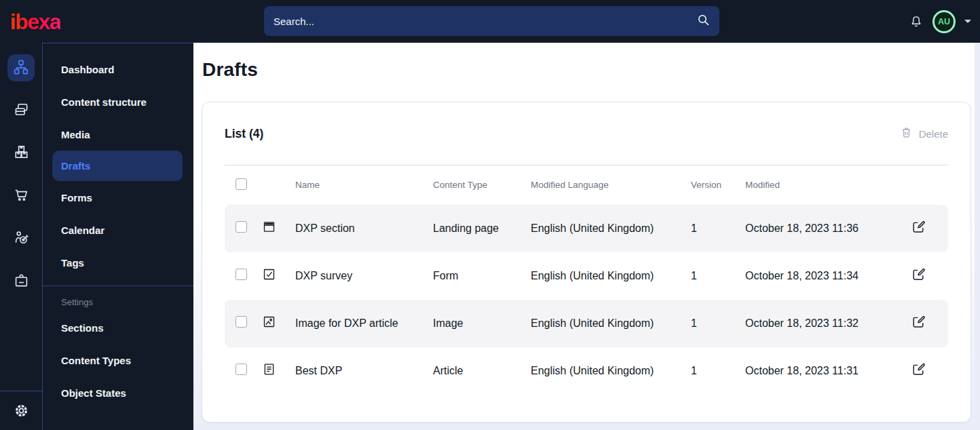 This screenshot has height=430, width=980. What do you see at coordinates (21, 68) in the screenshot?
I see `rail-item-content-structure` at bounding box center [21, 68].